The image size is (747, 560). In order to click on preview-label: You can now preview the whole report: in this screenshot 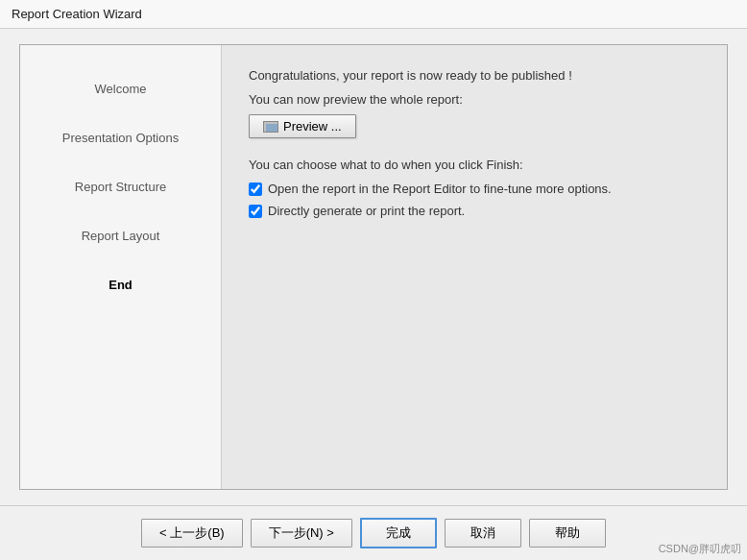, I will do `click(474, 100)`.